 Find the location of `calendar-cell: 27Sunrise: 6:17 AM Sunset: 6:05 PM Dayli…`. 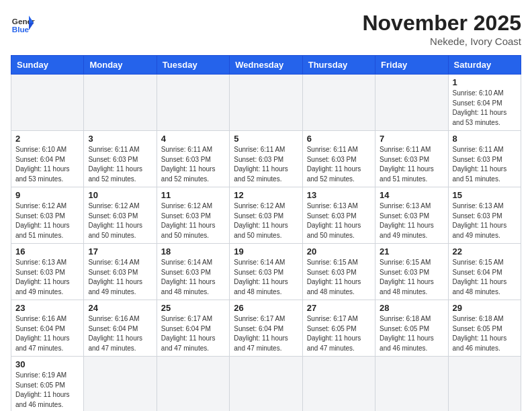

calendar-cell: 27Sunrise: 6:17 AM Sunset: 6:05 PM Dayli… is located at coordinates (339, 328).